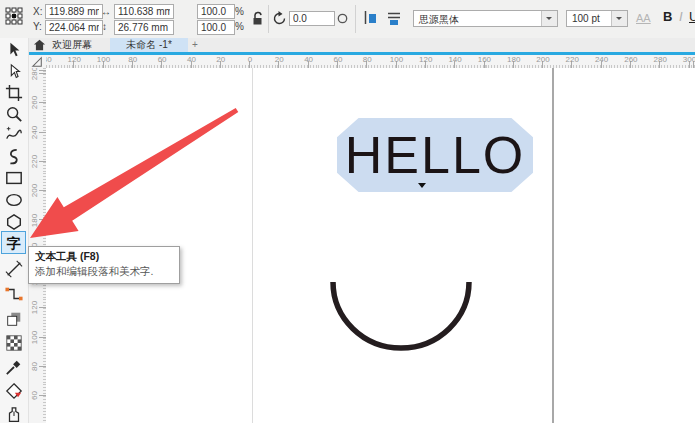 Image resolution: width=695 pixels, height=423 pixels. Describe the element at coordinates (14, 157) in the screenshot. I see `artistic-media-tool-icon` at that location.